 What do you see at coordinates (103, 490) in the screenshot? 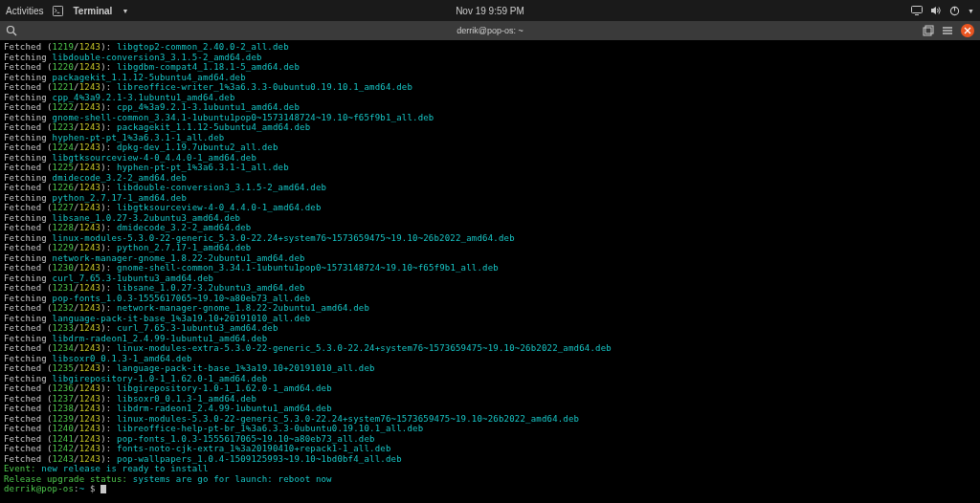
I see `cursor` at bounding box center [103, 490].